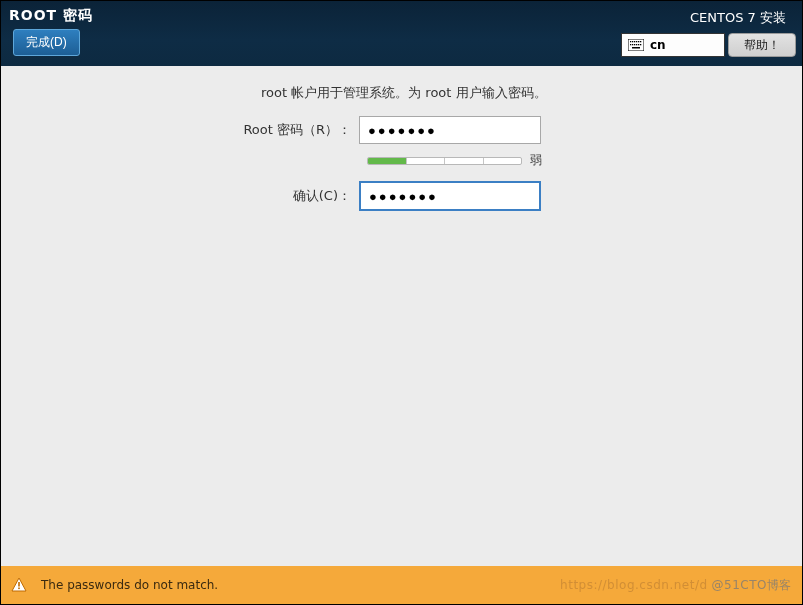  I want to click on keyboard-layout-indicator: cn, so click(673, 45).